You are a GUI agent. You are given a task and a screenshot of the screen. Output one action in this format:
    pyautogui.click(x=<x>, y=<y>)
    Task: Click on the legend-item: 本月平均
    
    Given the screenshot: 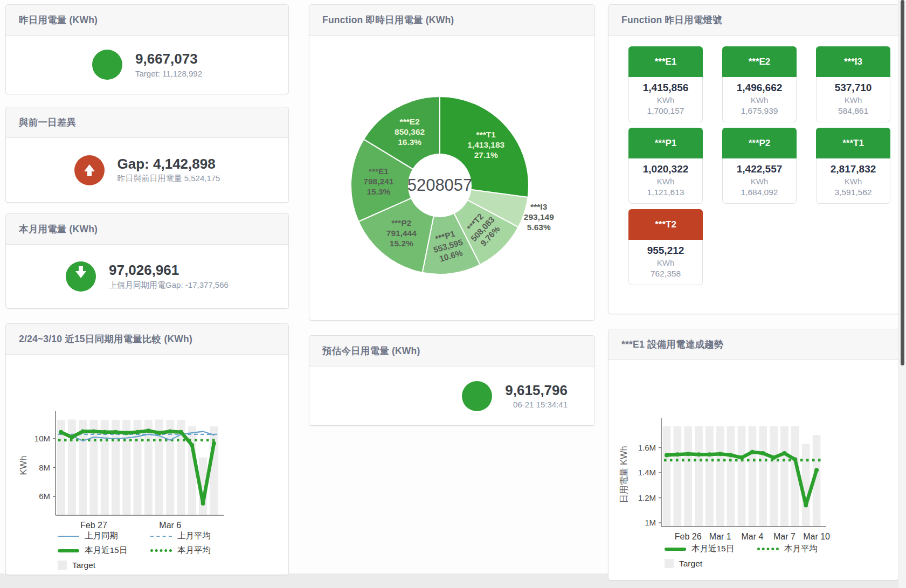 What is the action you would take?
    pyautogui.click(x=181, y=551)
    